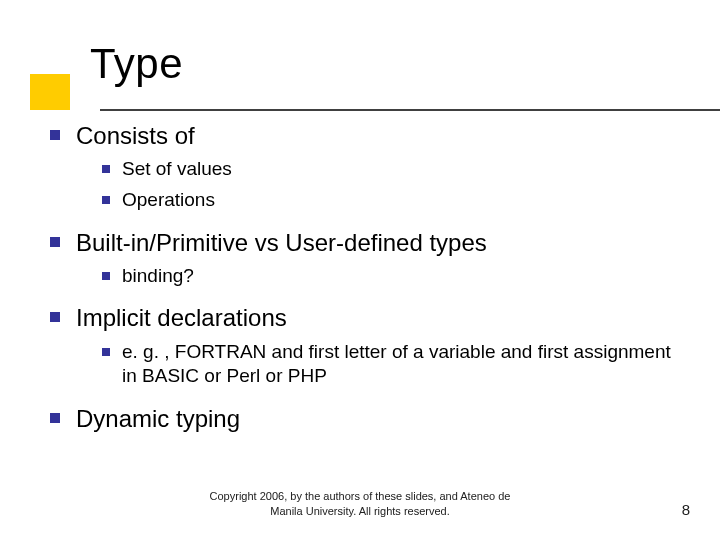 This screenshot has height=540, width=720. I want to click on slide-title: Type, so click(136, 64).